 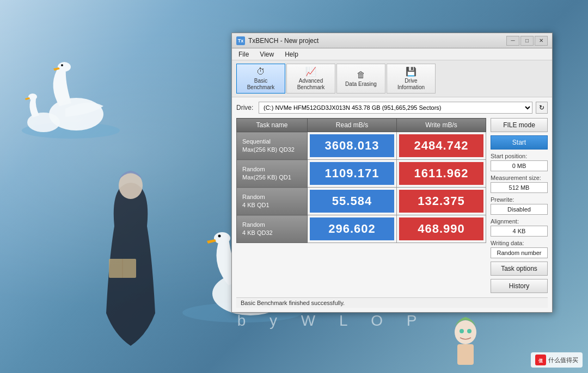 What do you see at coordinates (465, 338) in the screenshot?
I see `character-br` at bounding box center [465, 338].